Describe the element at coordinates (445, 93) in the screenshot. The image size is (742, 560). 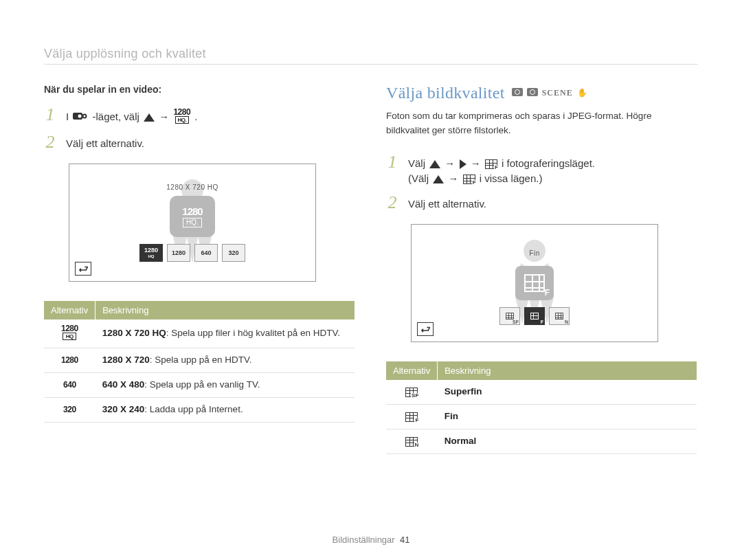
I see `section-title: Välja bildkvalitet` at that location.